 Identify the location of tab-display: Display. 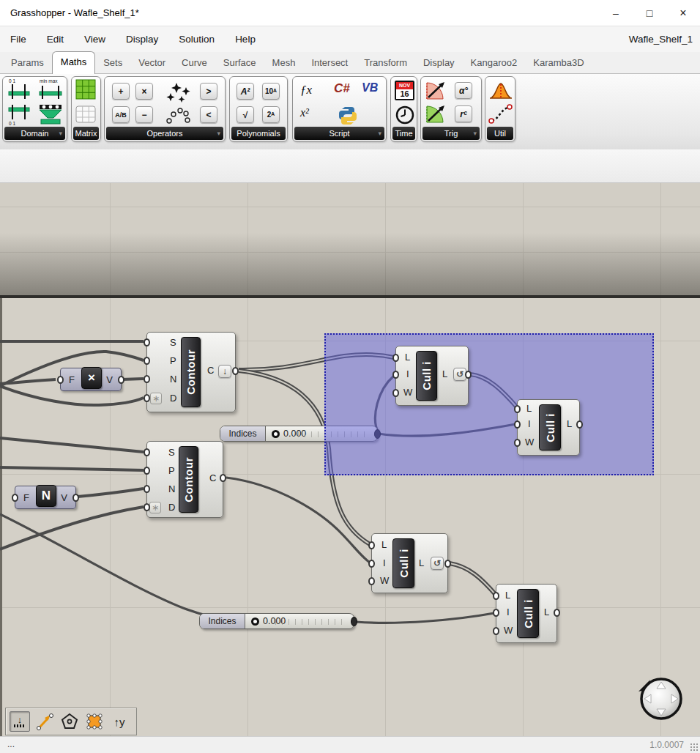
(439, 63).